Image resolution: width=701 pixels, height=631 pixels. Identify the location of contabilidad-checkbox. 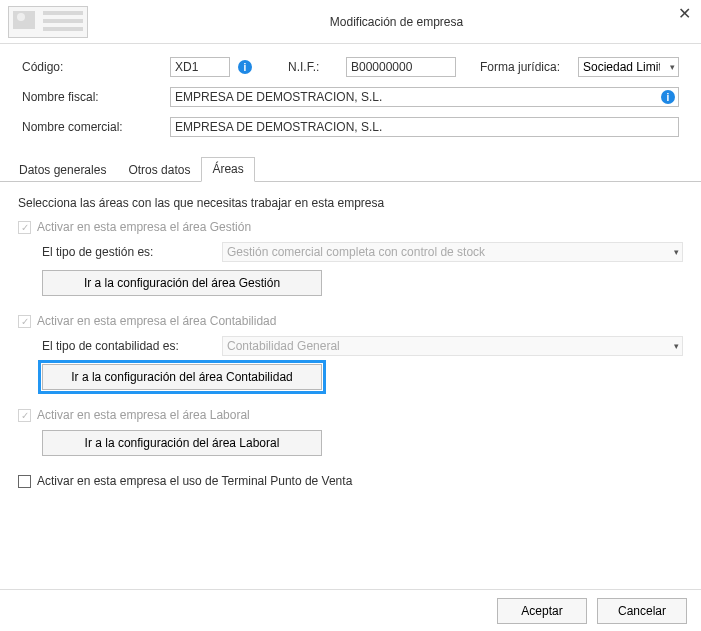
(24, 322).